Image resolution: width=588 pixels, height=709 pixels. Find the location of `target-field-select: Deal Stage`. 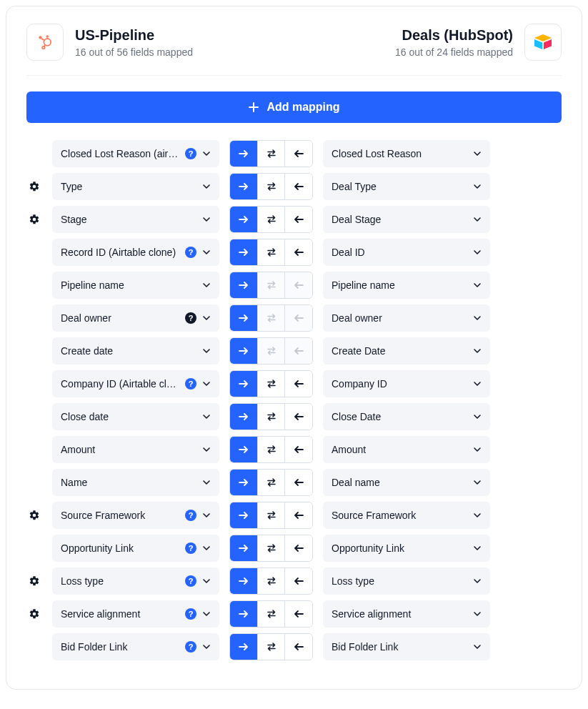

target-field-select: Deal Stage is located at coordinates (407, 219).